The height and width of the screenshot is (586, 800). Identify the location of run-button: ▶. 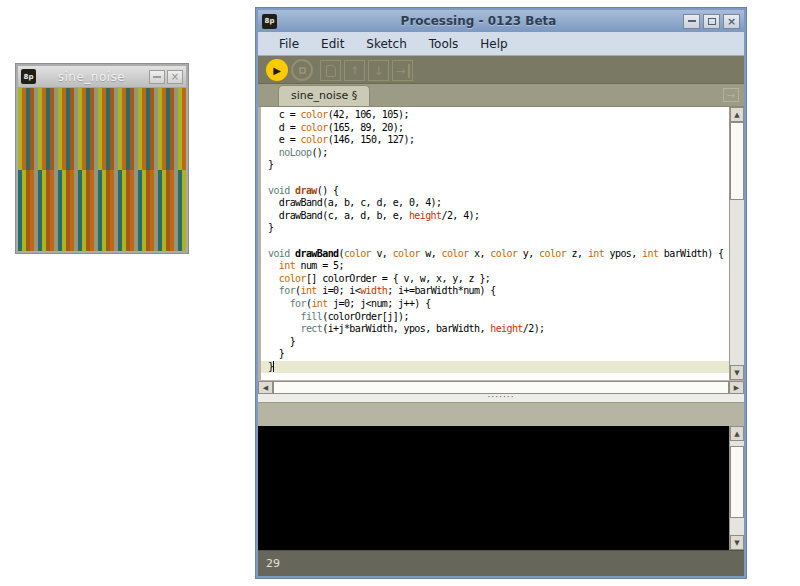
(277, 70).